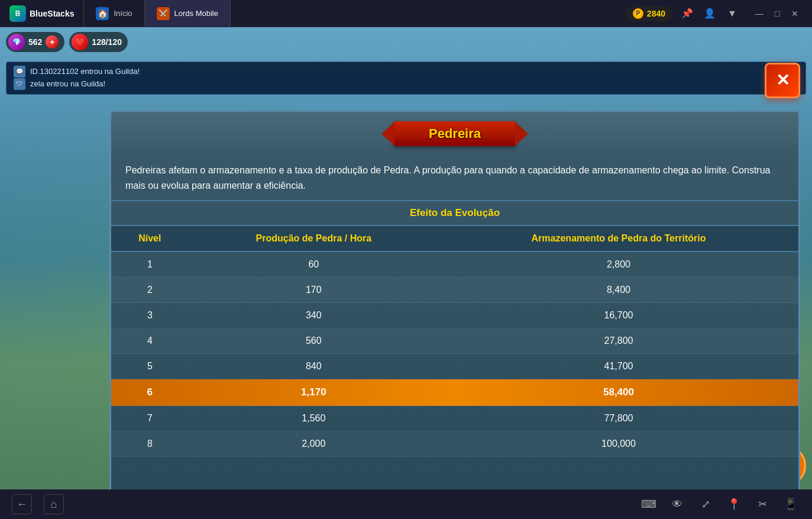  I want to click on cell-storage: 100,000, so click(619, 444).